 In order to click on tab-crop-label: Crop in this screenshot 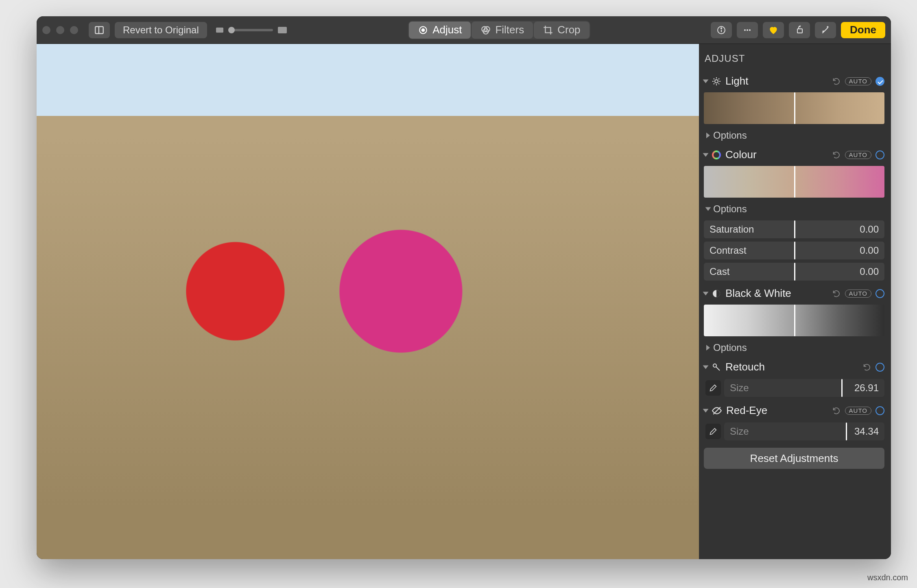, I will do `click(569, 30)`.